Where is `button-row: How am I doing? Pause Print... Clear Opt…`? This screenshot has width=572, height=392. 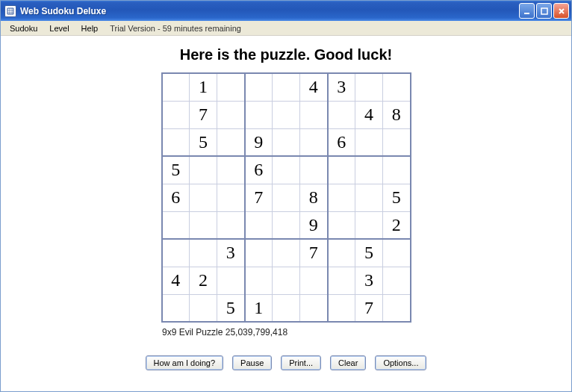
button-row: How am I doing? Pause Print... Clear Opt… is located at coordinates (287, 363).